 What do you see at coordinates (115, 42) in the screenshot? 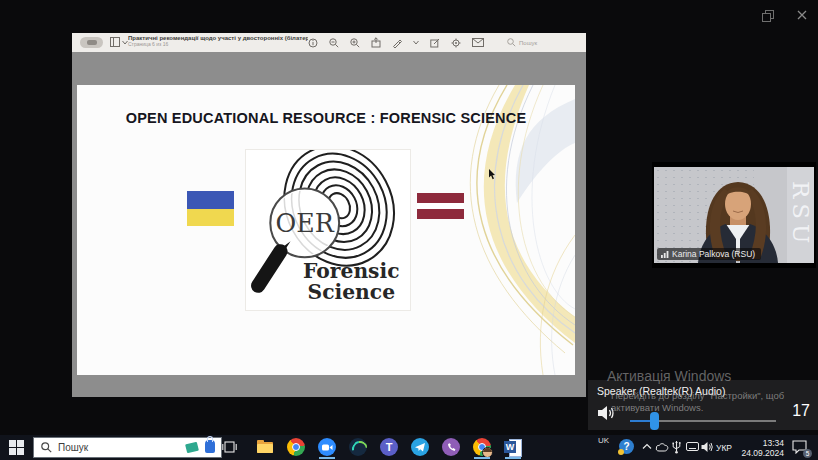
I see `thumbnails-icon` at bounding box center [115, 42].